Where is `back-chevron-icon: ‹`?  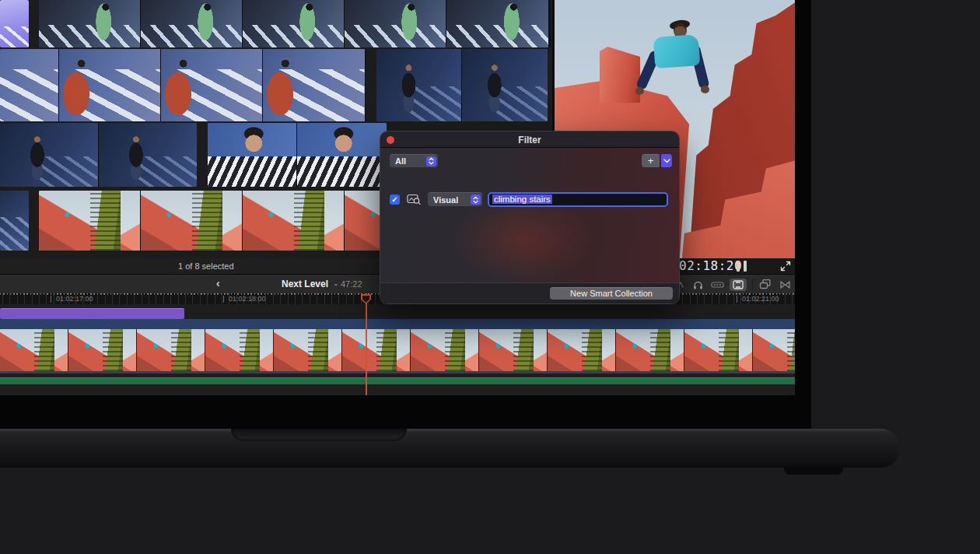
back-chevron-icon: ‹ is located at coordinates (218, 283).